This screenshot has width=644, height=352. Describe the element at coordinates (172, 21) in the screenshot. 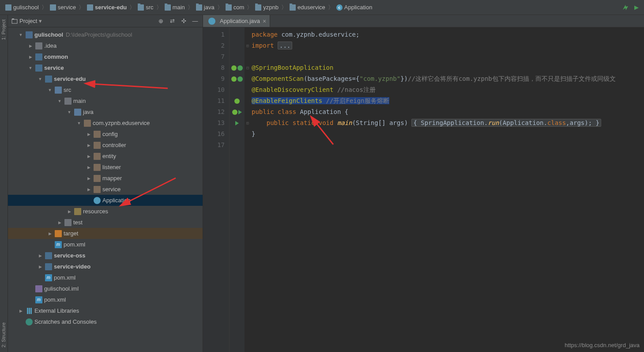

I see `expand-all-icon: ⇄` at that location.